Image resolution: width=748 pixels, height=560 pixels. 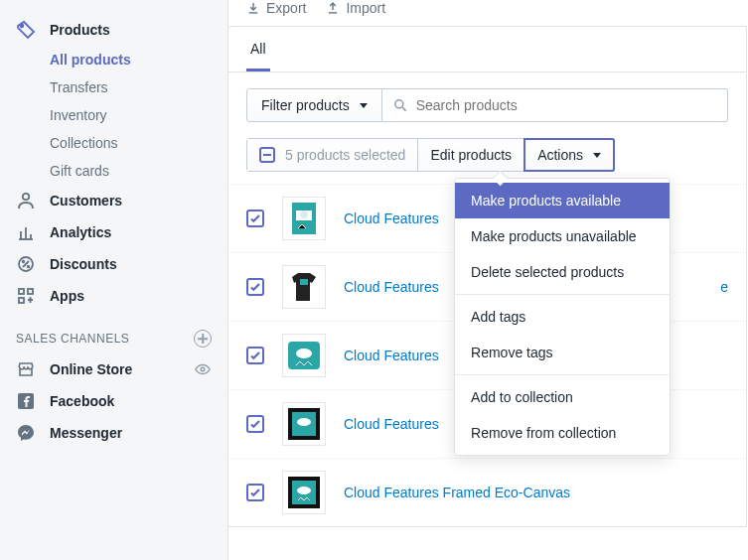 What do you see at coordinates (113, 333) in the screenshot?
I see `sales-channels-heading: SALES CHANNELS` at bounding box center [113, 333].